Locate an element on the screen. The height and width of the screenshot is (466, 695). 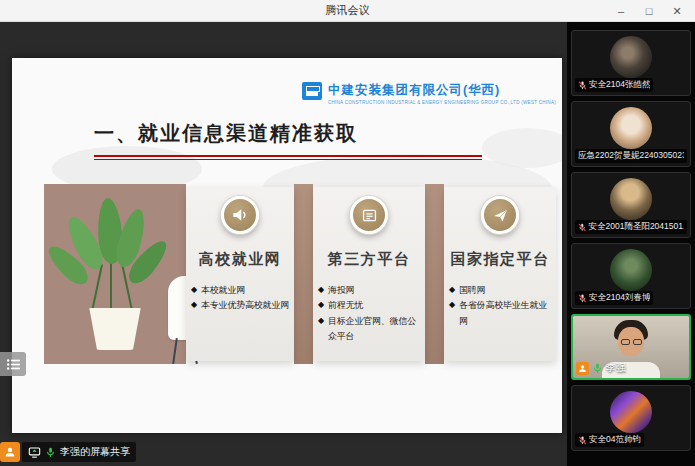
company-name: 中建安装集团有限公司(华西) is located at coordinates (442, 90).